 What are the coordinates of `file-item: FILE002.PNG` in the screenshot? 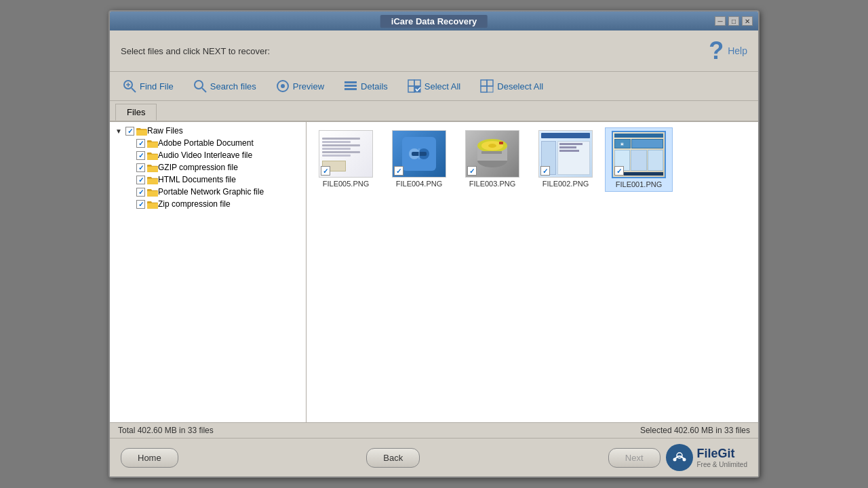 It's located at (566, 160).